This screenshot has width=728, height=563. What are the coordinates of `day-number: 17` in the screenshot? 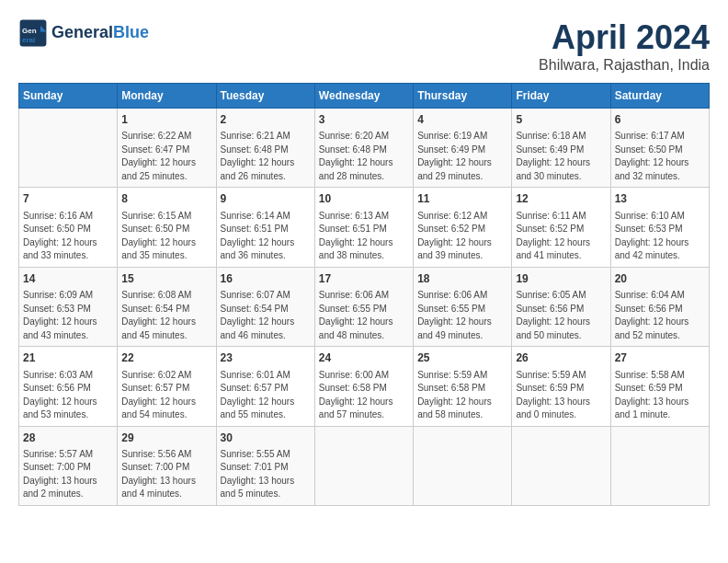 It's located at (364, 280).